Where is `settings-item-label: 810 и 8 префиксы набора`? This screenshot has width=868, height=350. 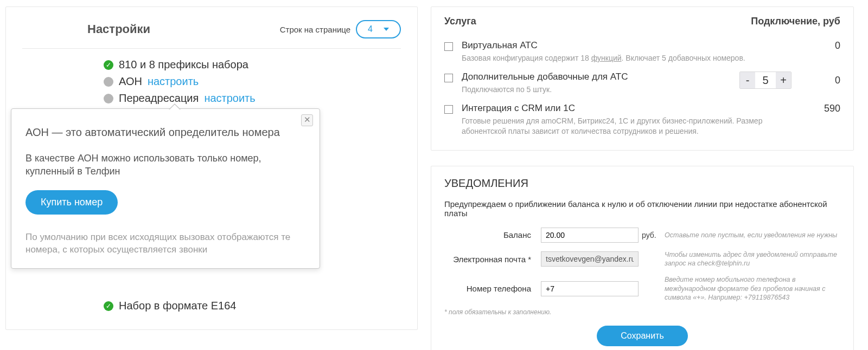 settings-item-label: 810 и 8 префиксы набора is located at coordinates (183, 65).